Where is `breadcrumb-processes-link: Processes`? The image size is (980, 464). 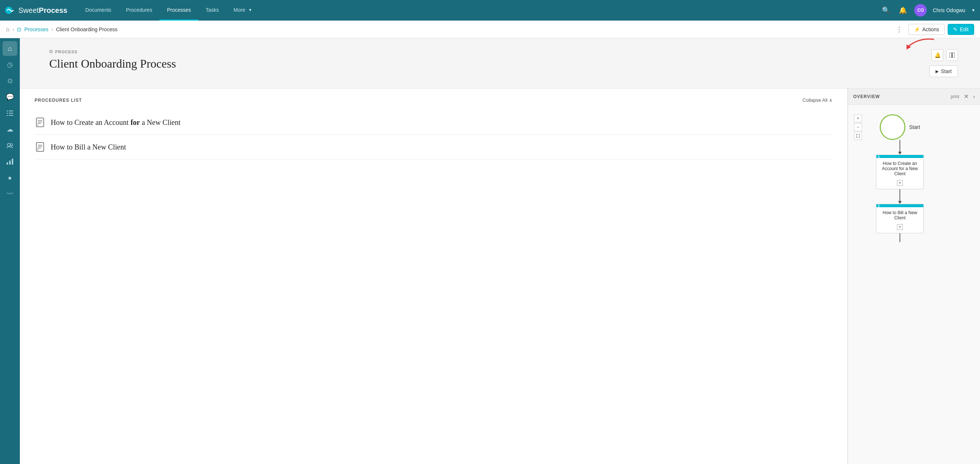
breadcrumb-processes-link: Processes is located at coordinates (37, 30).